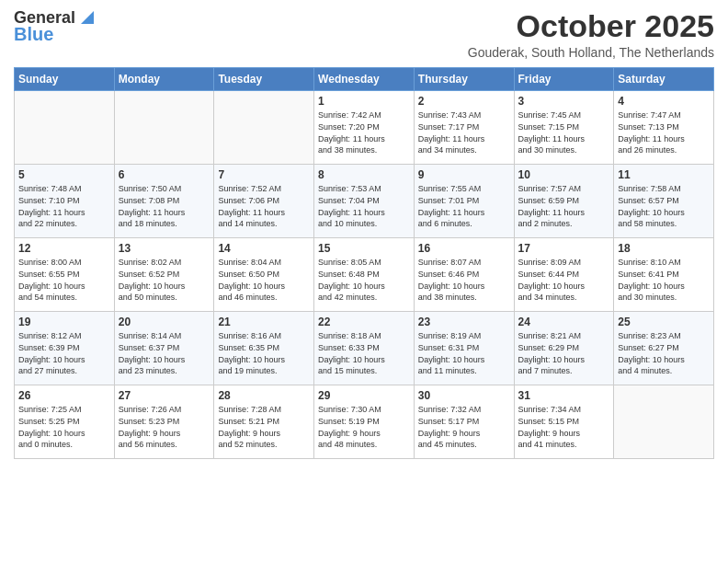 The height and width of the screenshot is (563, 728). I want to click on calendar-cell: 24Sunrise: 8:21 AM Sunset: 6:29 PM Dayli…, so click(564, 349).